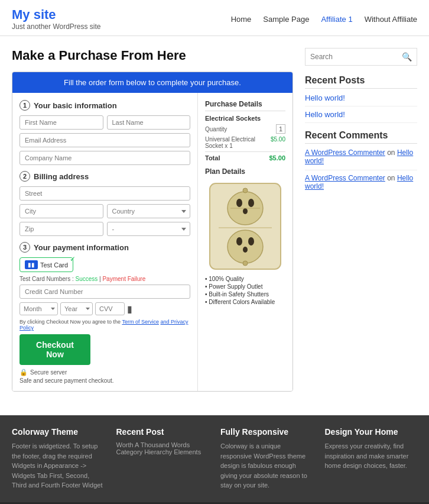 The height and width of the screenshot is (504, 429). What do you see at coordinates (149, 211) in the screenshot?
I see `country-select: Country` at bounding box center [149, 211].